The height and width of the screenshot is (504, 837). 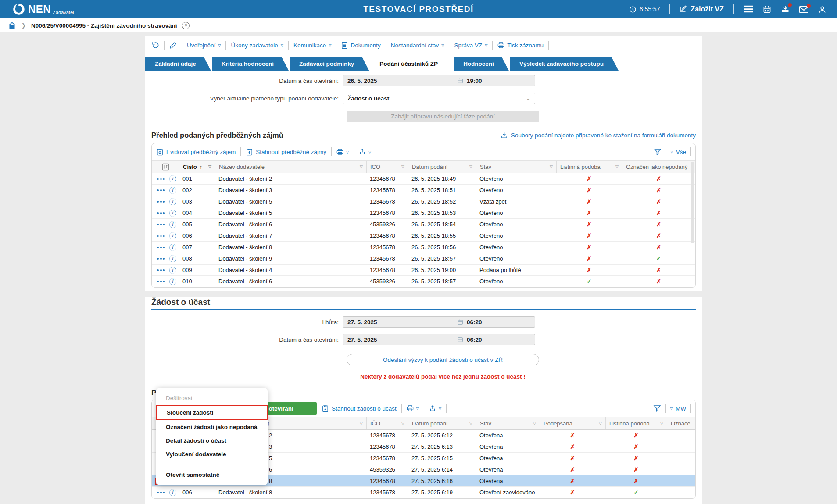 What do you see at coordinates (439, 98) in the screenshot?
I see `submission-type-select: Žádost o účast ⌄` at bounding box center [439, 98].